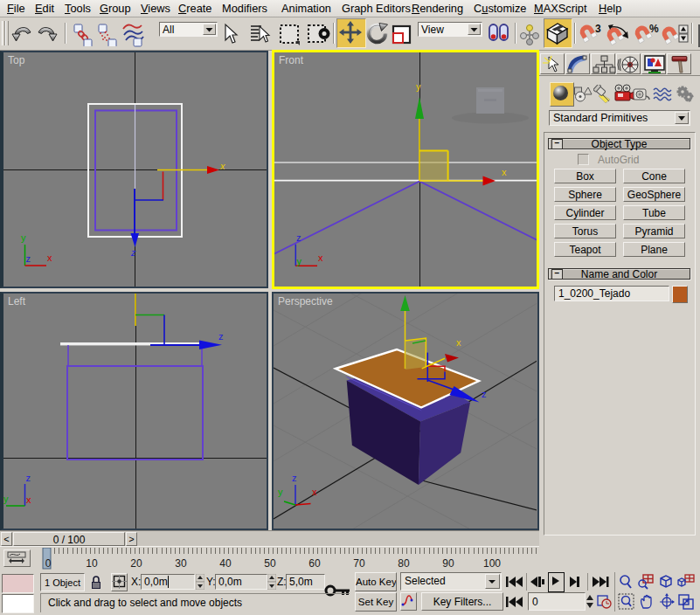  Describe the element at coordinates (448, 563) in the screenshot. I see `svg-text: 90` at that location.